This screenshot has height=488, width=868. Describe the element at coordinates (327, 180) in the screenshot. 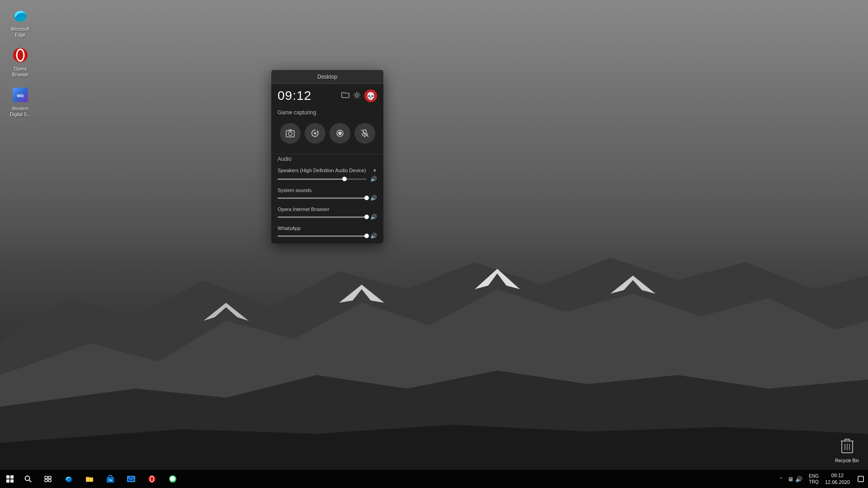

I see `speakers-slider-row: 🔊` at that location.